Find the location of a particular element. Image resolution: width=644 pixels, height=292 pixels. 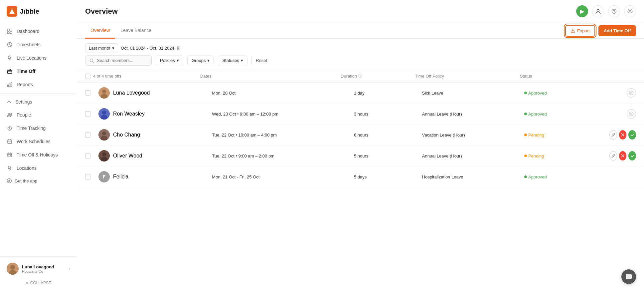

statuses-label: Statuses is located at coordinates (231, 61).